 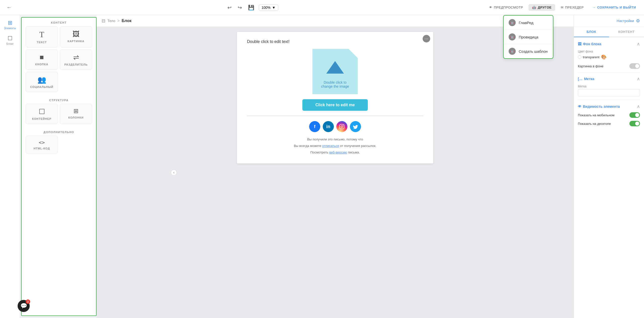 I want to click on tab-block: БЛОК, so click(x=591, y=32).